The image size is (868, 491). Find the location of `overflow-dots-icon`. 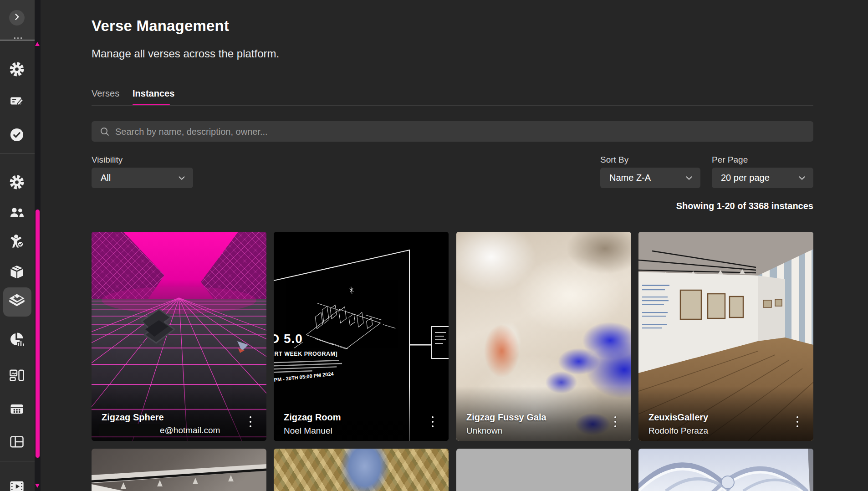

overflow-dots-icon is located at coordinates (18, 38).